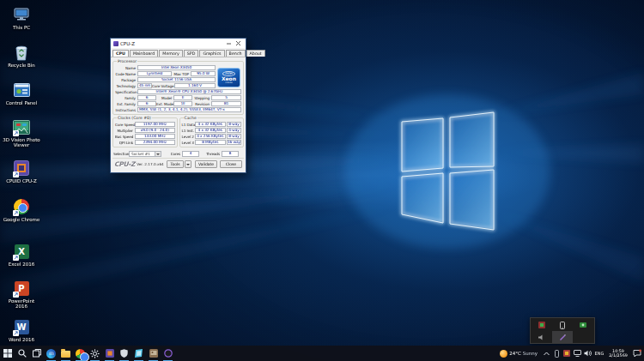 The height and width of the screenshot is (361, 644). Describe the element at coordinates (177, 80) in the screenshot. I see `package-value: Socket 1156 LGA` at that location.